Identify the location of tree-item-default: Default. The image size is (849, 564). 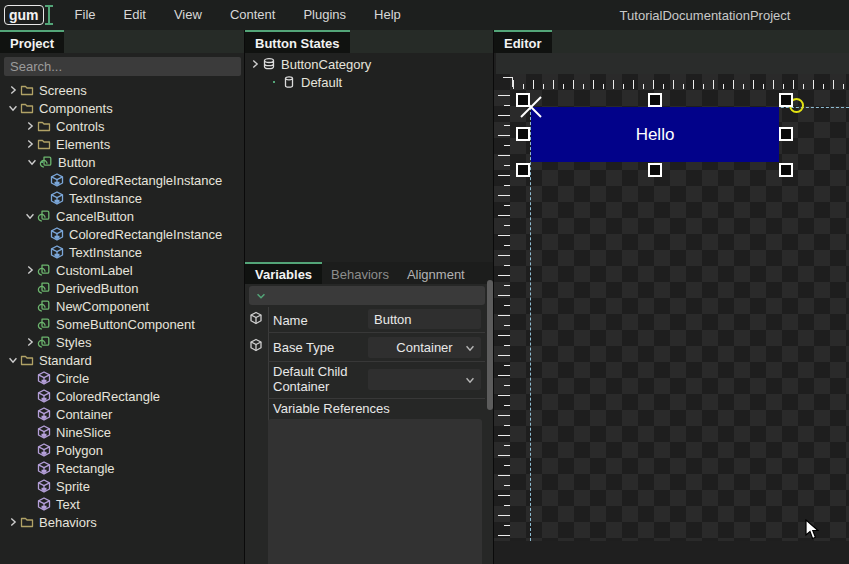
(369, 82).